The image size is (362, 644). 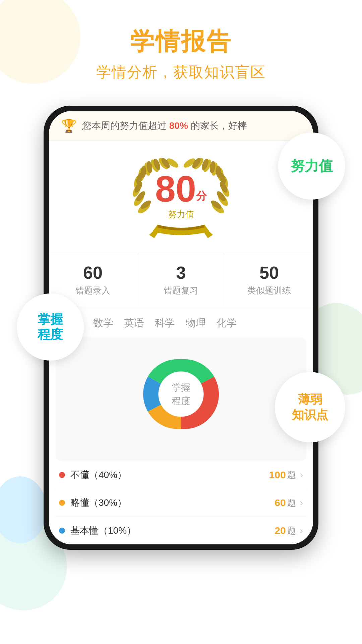 I want to click on legend-unit-0: 题, so click(x=292, y=475).